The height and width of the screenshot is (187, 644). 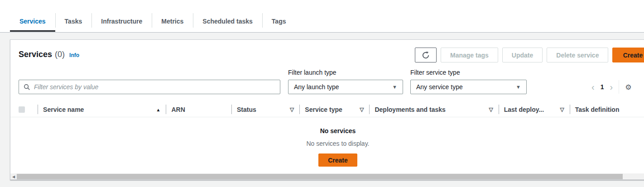 I want to click on select-all-checkbox, so click(x=22, y=110).